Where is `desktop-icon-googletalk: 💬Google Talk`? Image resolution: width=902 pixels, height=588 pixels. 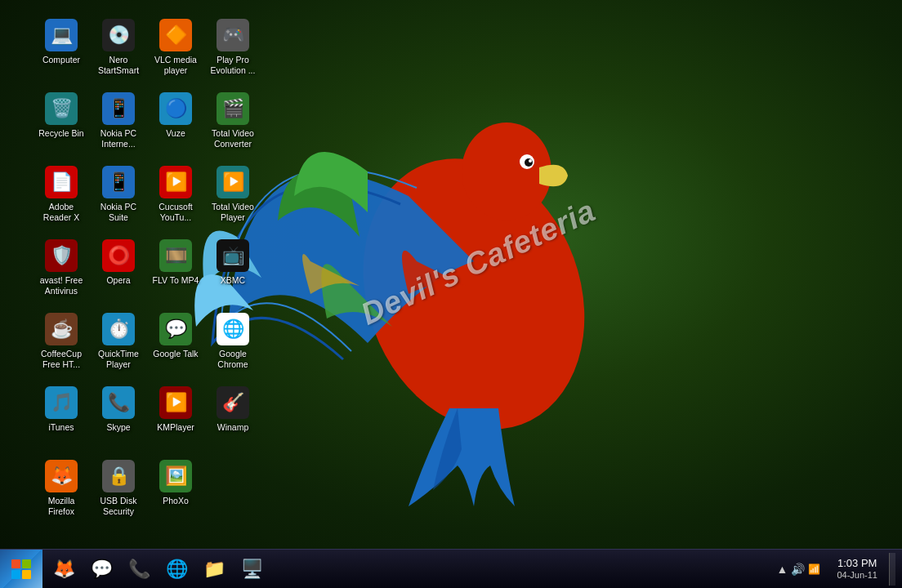
desktop-icon-googletalk: 💬Google Talk is located at coordinates (176, 343).